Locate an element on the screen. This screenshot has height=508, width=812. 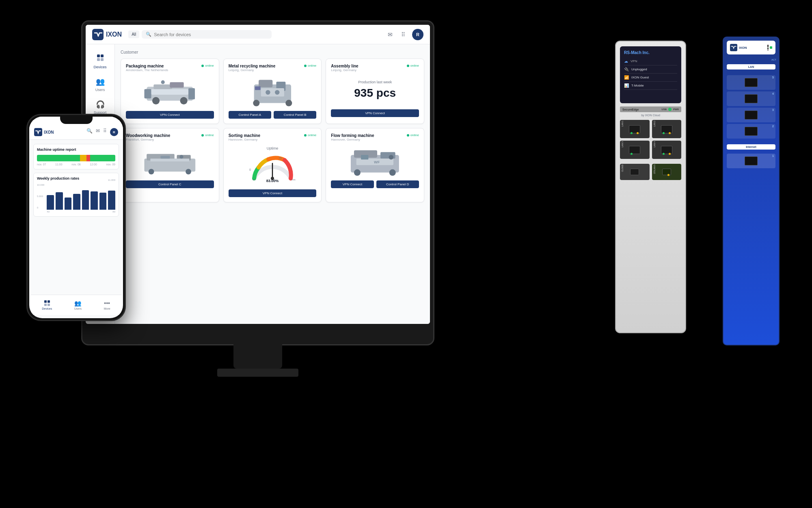
se-ports: LAN 1 LAN 2 LAN 3 LAN 4 is located at coordinates (650, 139).